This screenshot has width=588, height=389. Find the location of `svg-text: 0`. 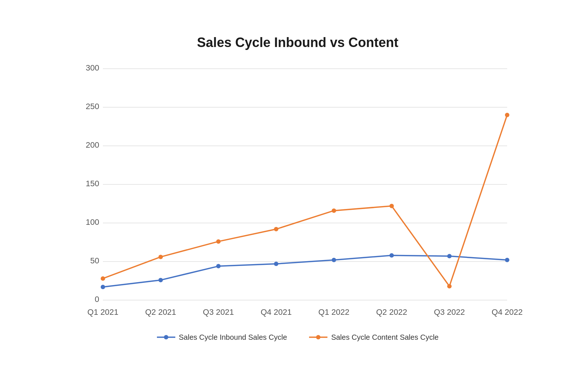

svg-text: 0 is located at coordinates (97, 299).